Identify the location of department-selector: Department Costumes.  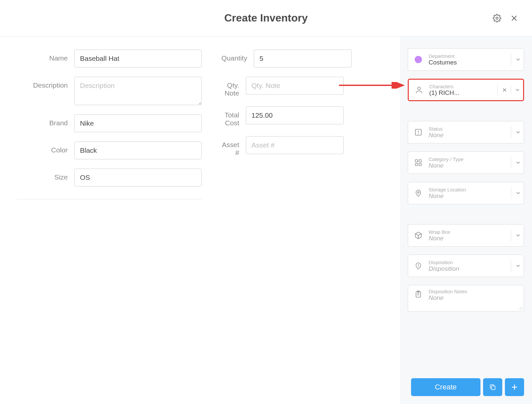
(466, 60).